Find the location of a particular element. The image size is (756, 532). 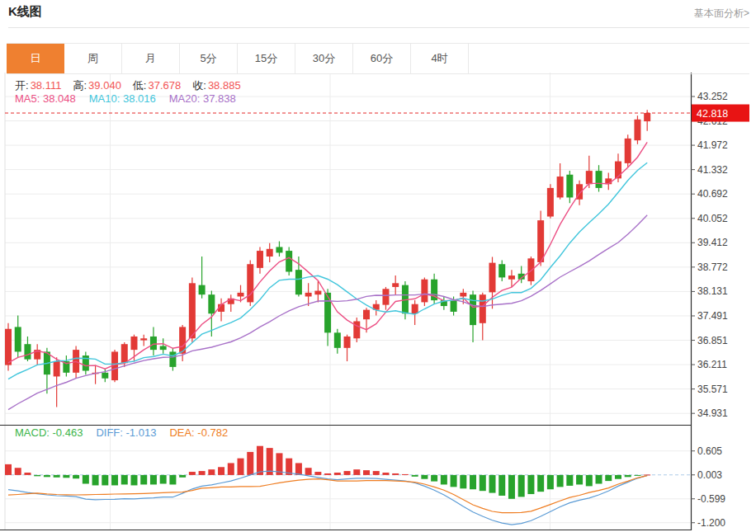

low-value: 37.678 is located at coordinates (164, 86).